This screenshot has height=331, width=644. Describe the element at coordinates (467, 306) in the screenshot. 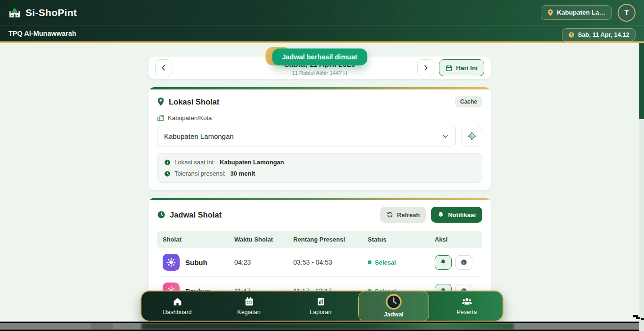

I see `nav-item-peserta: Peserta` at that location.